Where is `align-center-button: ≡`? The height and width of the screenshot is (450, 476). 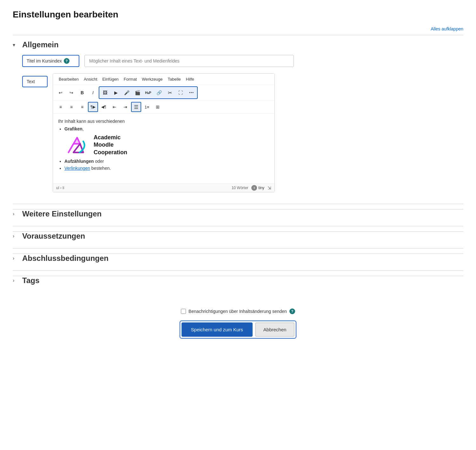
align-center-button: ≡ is located at coordinates (71, 107).